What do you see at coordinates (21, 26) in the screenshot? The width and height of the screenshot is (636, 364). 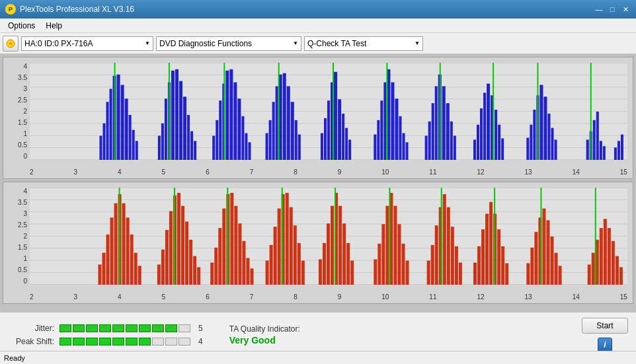 I see `menu-options: Options` at bounding box center [21, 26].